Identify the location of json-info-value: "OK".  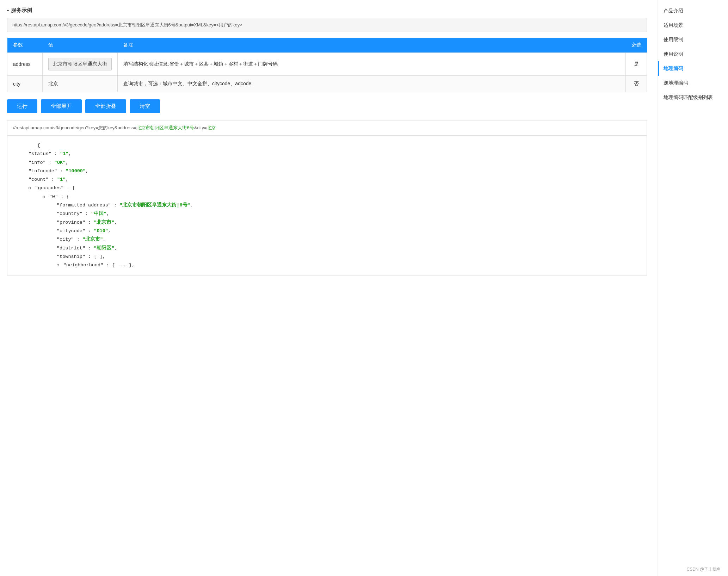
(60, 163).